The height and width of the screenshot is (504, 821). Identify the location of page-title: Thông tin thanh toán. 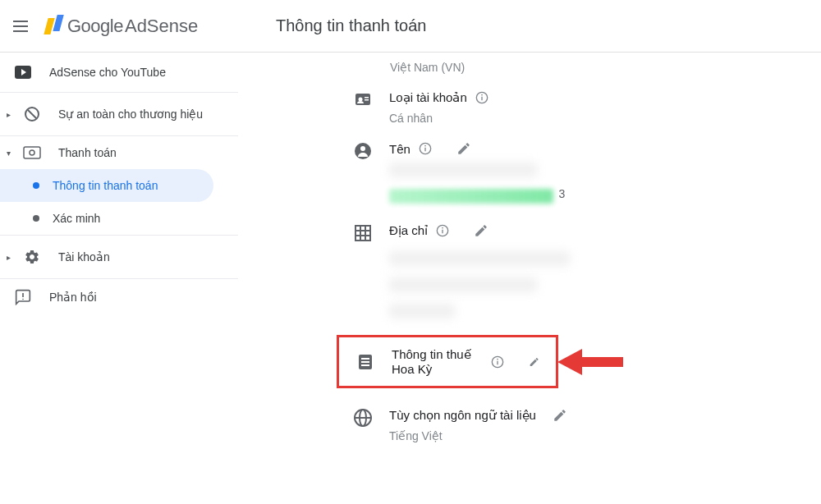
(351, 26).